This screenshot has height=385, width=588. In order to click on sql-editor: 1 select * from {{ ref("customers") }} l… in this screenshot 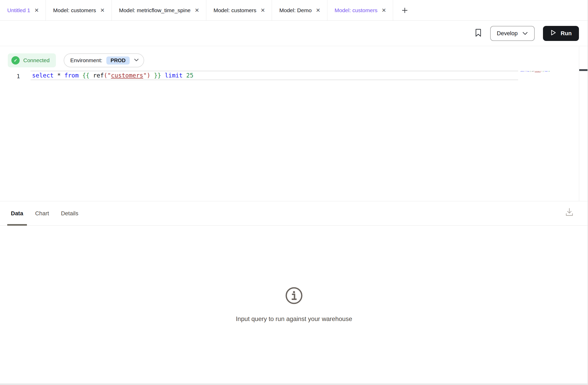, I will do `click(294, 75)`.